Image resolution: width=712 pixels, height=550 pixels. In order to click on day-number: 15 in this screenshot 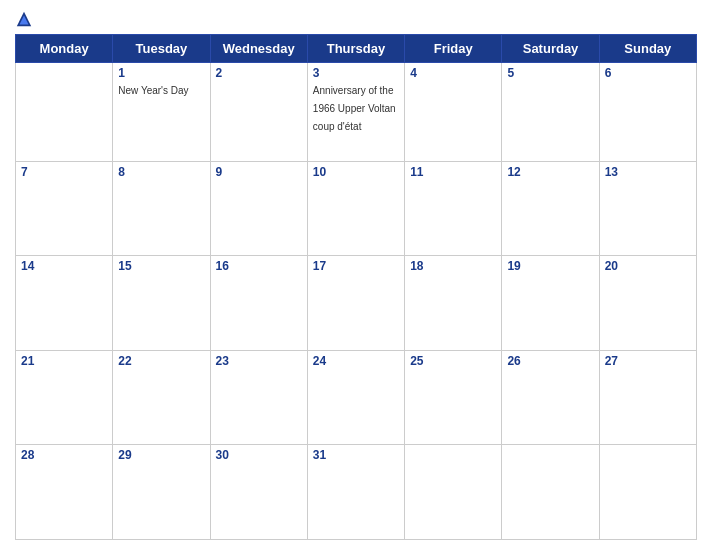, I will do `click(161, 266)`.